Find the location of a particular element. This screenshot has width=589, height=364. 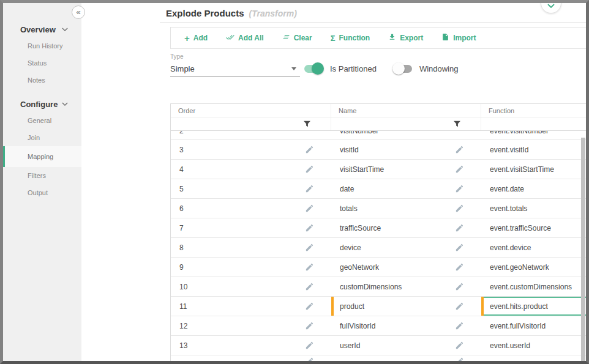

page-title: Explode Products(Transform) is located at coordinates (231, 13).